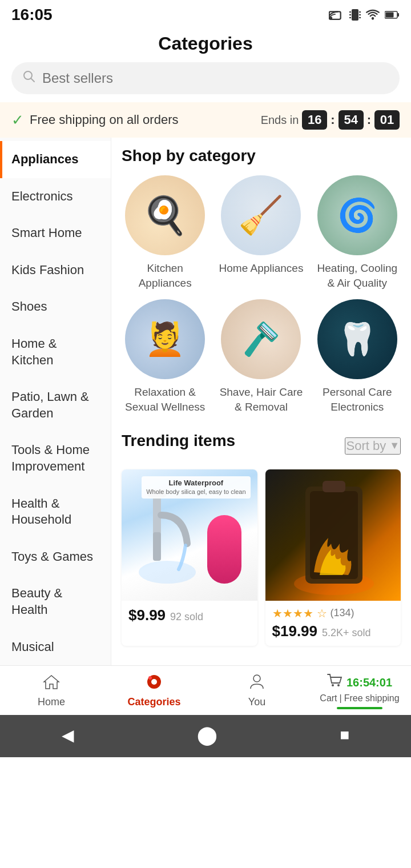 This screenshot has width=411, height=868. What do you see at coordinates (293, 613) in the screenshot?
I see `stars-icon: ★★★★` at bounding box center [293, 613].